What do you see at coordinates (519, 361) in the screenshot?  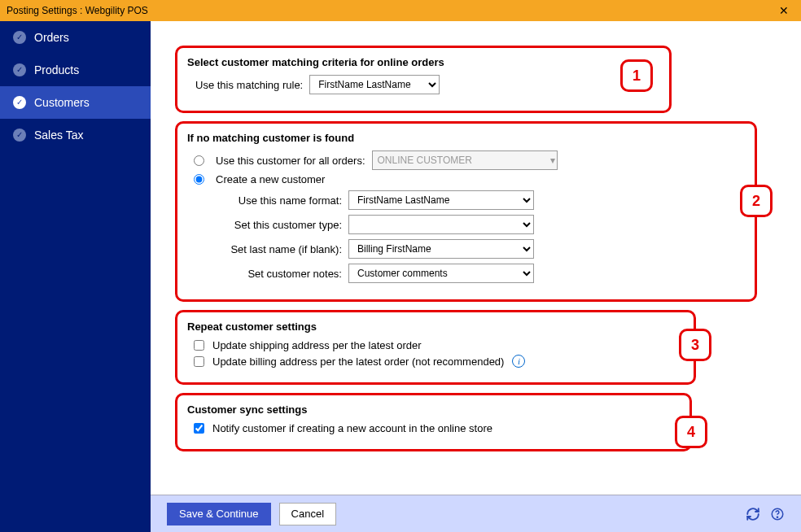 I see `info-icon: i` at bounding box center [519, 361].